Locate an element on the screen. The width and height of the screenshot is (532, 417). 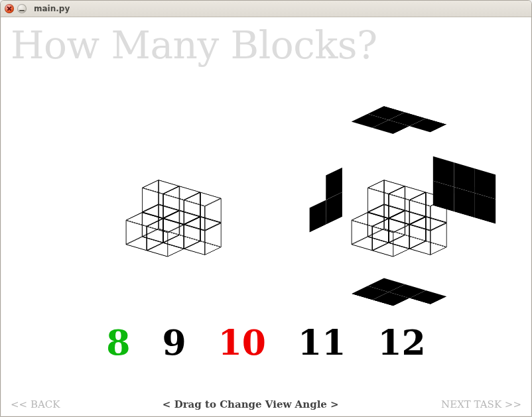
answer-option: 12 is located at coordinates (401, 342).